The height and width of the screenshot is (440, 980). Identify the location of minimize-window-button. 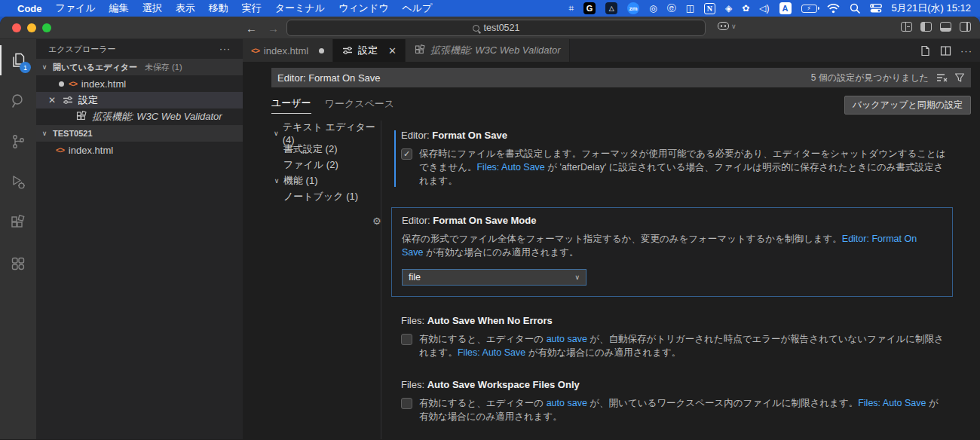
(32, 28).